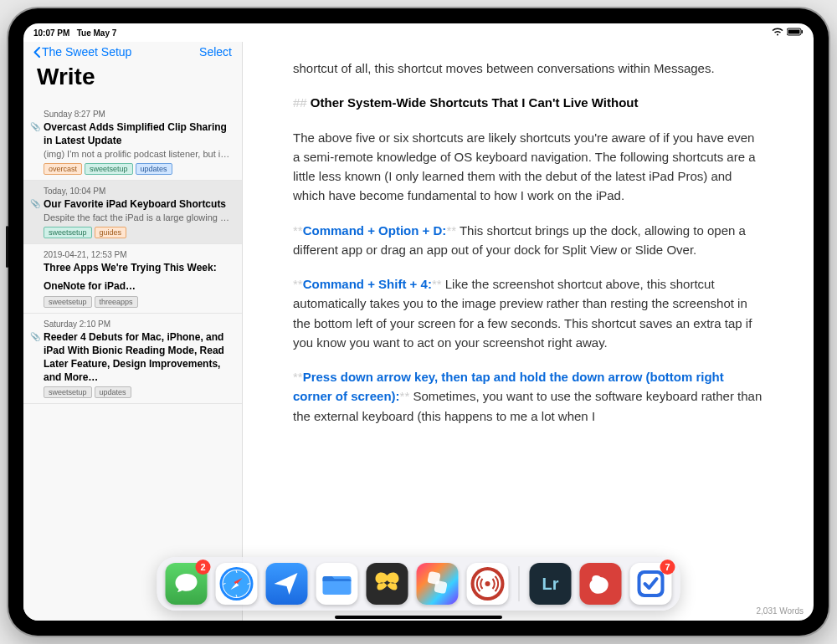 The height and width of the screenshot is (644, 837). What do you see at coordinates (137, 358) in the screenshot?
I see `note-title: Reeder 4 Debuts for Mac, iPhone, and iPa…` at bounding box center [137, 358].